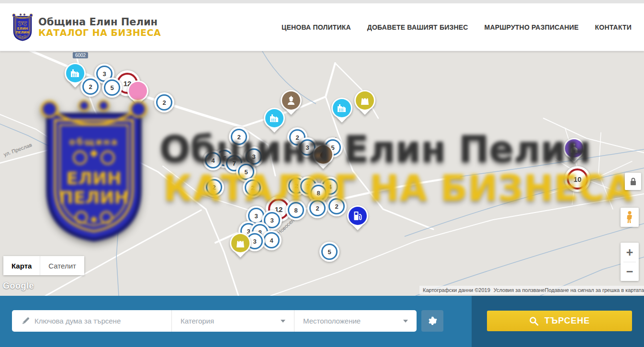  What do you see at coordinates (574, 148) in the screenshot?
I see `church-marker` at bounding box center [574, 148].